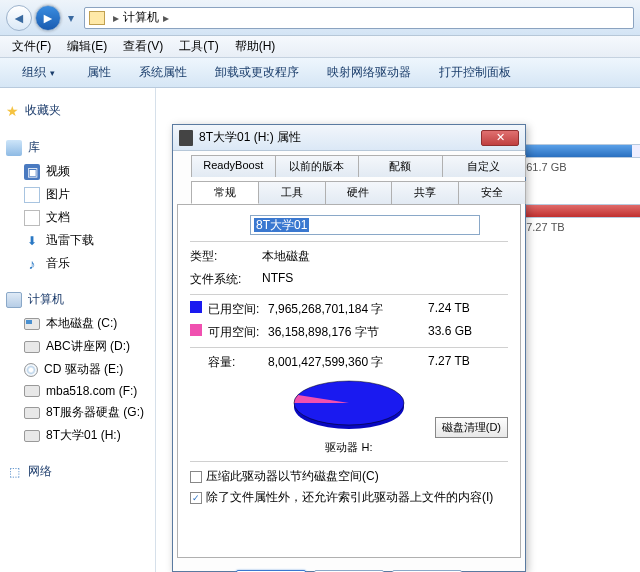  What do you see at coordinates (320, 18) in the screenshot?
I see `navigation-bar: ◄ ► ▾ ▸ 计算机 ▸` at bounding box center [320, 18].